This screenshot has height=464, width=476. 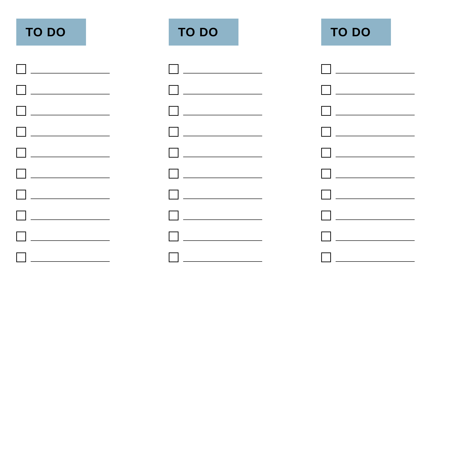 I want to click on todo-header-text-3: TO DO, so click(x=351, y=32).